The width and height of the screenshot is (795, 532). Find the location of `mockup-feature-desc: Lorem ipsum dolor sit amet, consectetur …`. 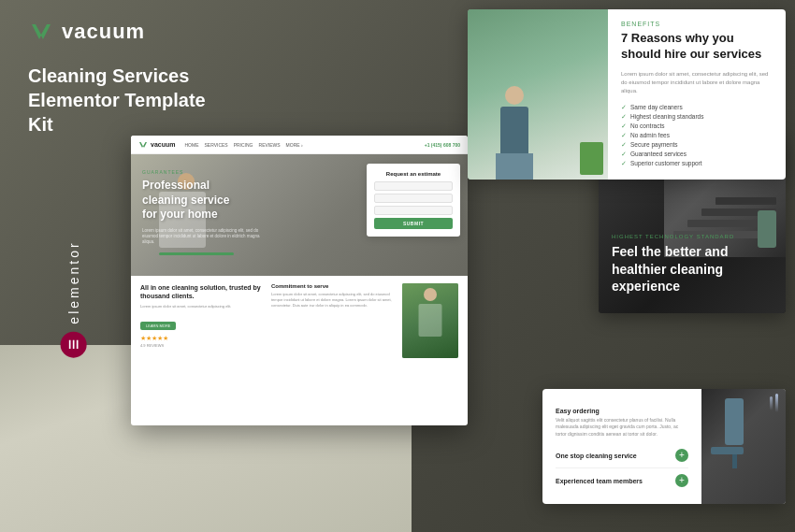

mockup-feature-desc: Lorem ipsum dolor sit amet, consectetur … is located at coordinates (202, 307).